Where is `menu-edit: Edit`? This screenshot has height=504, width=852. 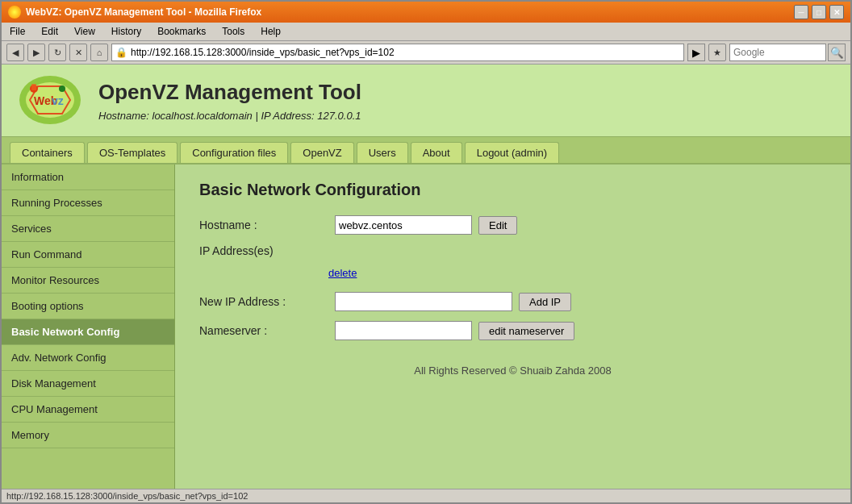 menu-edit: Edit is located at coordinates (50, 31).